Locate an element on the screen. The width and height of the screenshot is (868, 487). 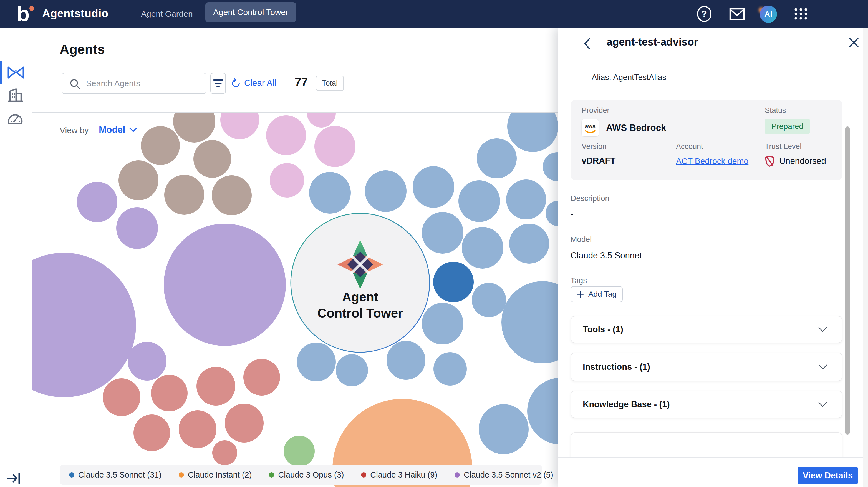
add-tag-button: Add Tag is located at coordinates (596, 294).